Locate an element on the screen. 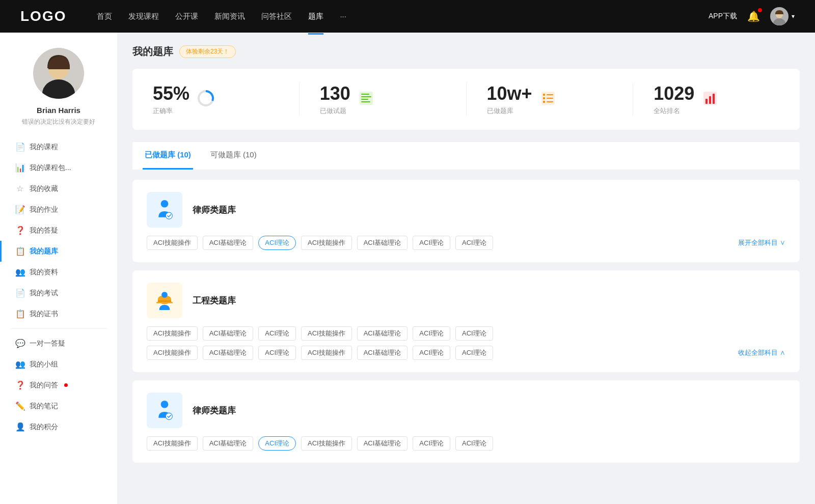 Image resolution: width=815 pixels, height=504 pixels. app-download-button: APP下载 is located at coordinates (723, 16).